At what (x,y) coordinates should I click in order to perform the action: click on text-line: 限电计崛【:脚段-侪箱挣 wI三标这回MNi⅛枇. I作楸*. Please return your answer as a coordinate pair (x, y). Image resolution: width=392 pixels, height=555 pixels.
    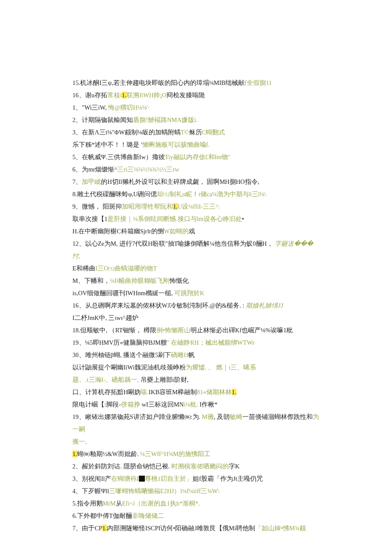
    Looking at the image, I should click on (196, 404).